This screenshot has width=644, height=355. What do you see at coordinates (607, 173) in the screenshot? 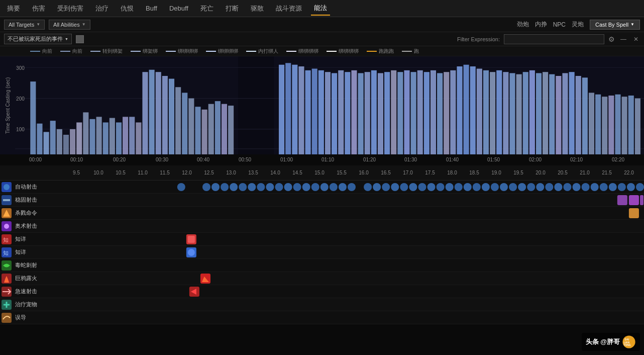
I see `tick: 21.5` at bounding box center [607, 173].